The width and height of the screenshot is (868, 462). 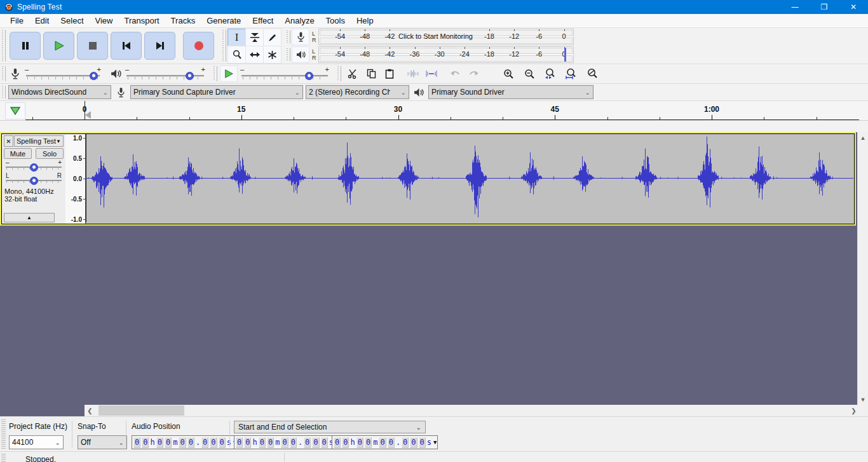 I want to click on time-unit: s, so click(x=430, y=442).